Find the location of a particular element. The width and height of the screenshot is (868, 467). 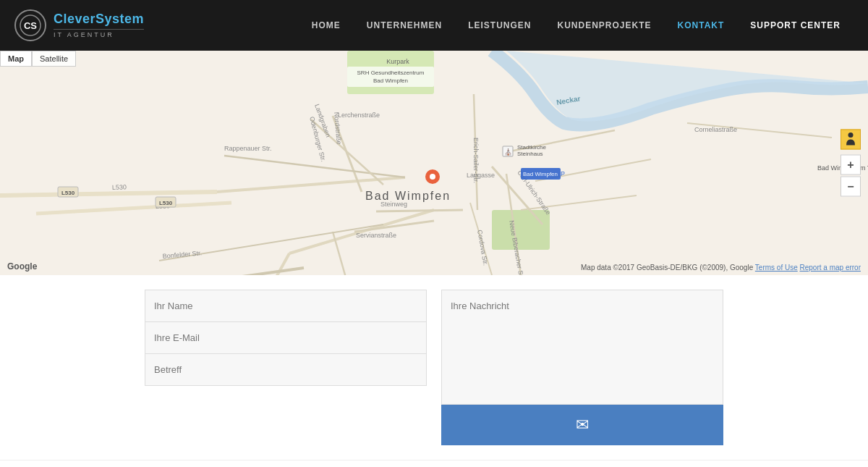

email-input is located at coordinates (286, 338).